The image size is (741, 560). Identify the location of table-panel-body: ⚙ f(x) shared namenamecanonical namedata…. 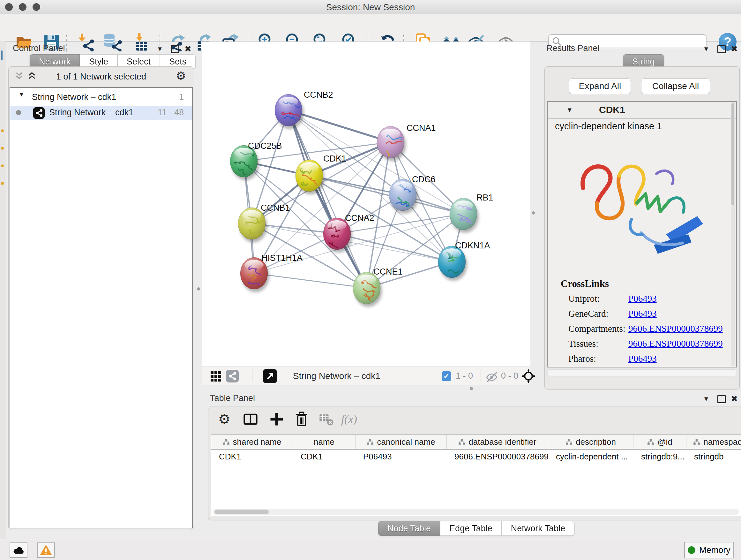
(474, 463).